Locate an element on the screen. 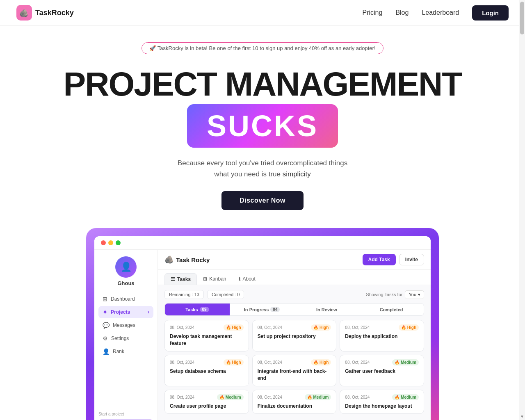  nav-pricing: Pricing is located at coordinates (372, 13).